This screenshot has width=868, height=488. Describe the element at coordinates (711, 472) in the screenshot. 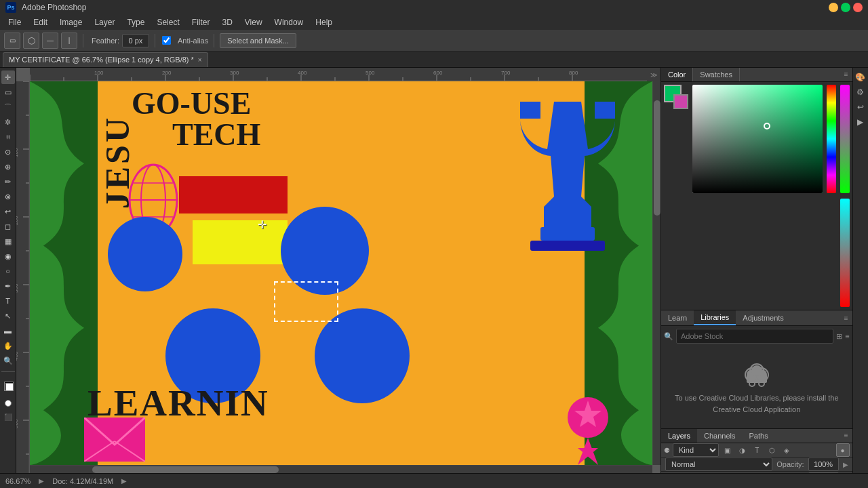

I see `lock-image-btn: ✏` at that location.